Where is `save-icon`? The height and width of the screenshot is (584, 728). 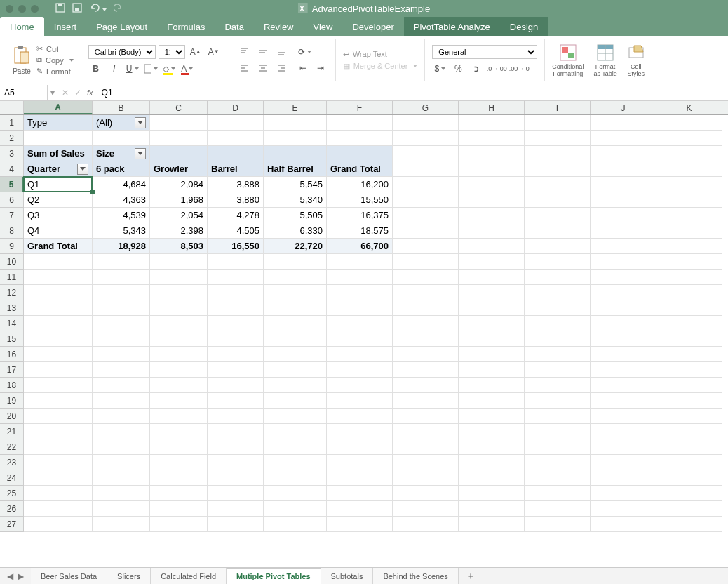 save-icon is located at coordinates (60, 8).